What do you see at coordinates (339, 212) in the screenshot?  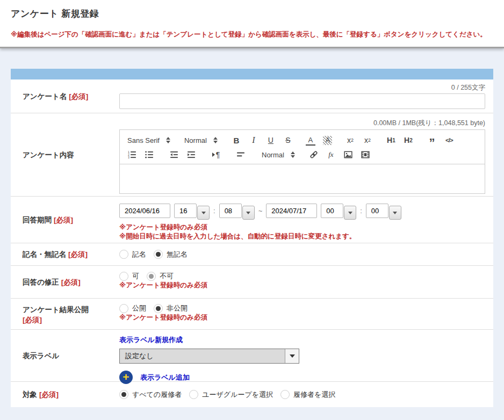 I see `end-hour-combo` at bounding box center [339, 212].